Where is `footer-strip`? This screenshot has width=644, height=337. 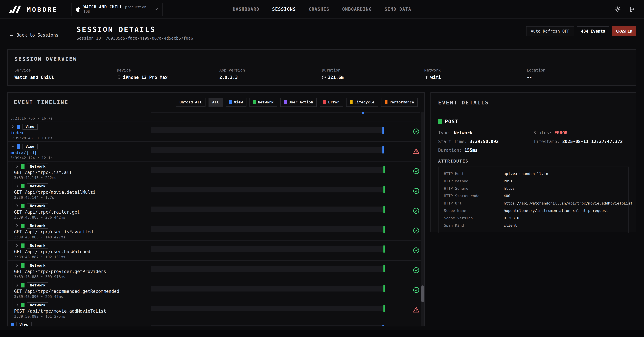 footer-strip is located at coordinates (322, 334).